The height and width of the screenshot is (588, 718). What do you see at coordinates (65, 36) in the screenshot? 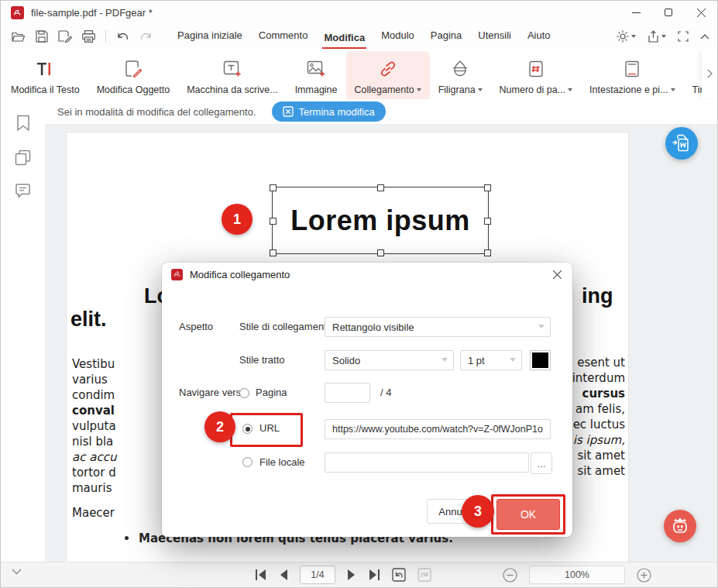
I see `save-as-icon` at bounding box center [65, 36].